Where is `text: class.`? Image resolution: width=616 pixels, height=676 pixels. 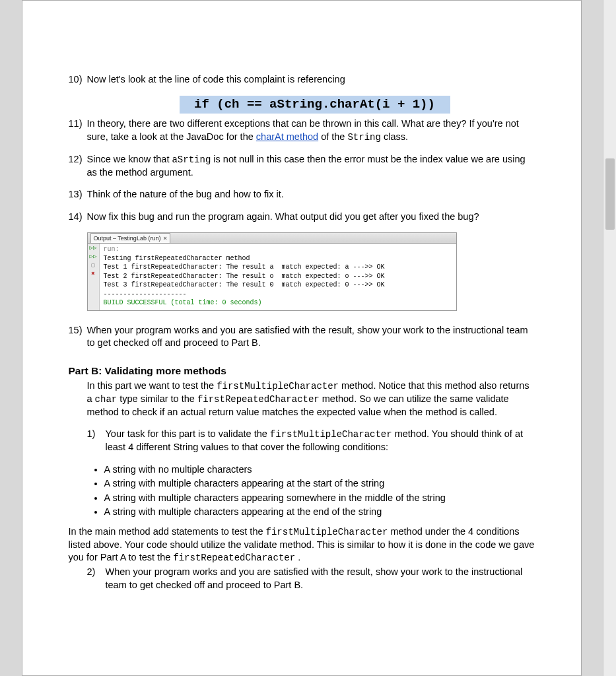
text: class. is located at coordinates (396, 137).